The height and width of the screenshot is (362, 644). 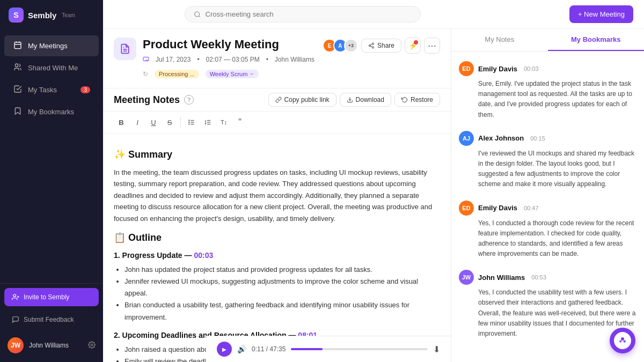 What do you see at coordinates (282, 311) in the screenshot?
I see `list-item: Brian conducted a usability test, gather…` at bounding box center [282, 311].